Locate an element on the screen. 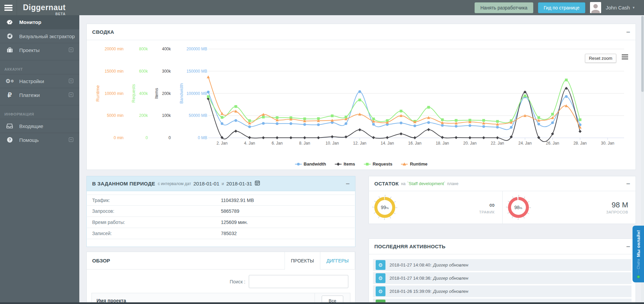 The width and height of the screenshot is (644, 304). period-panel: В ЗАДАННОМ ПЕРИОДЕ с интервалом дат 2018… is located at coordinates (221, 211).